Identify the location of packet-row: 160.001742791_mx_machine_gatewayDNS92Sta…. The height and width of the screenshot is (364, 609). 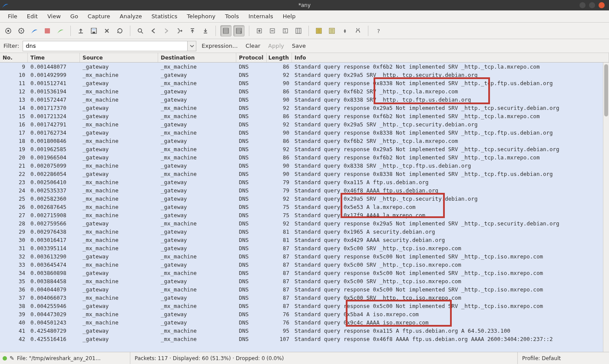
(304, 124).